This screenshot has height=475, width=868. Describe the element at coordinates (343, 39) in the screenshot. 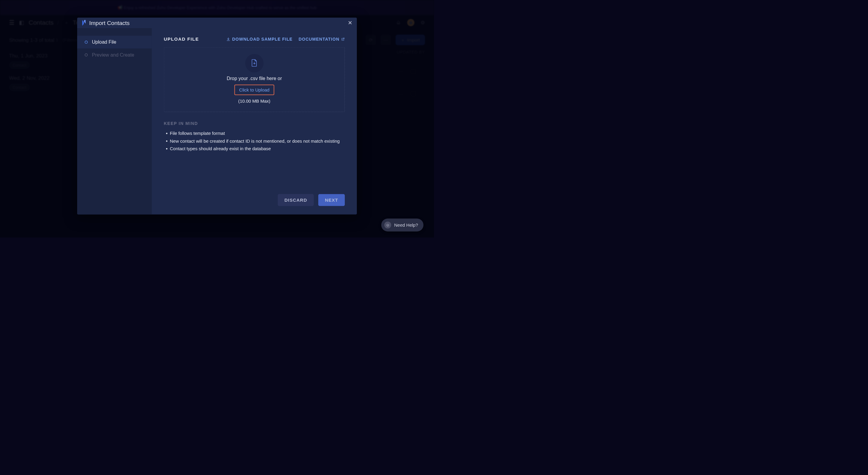

I see `external-link-icon` at that location.